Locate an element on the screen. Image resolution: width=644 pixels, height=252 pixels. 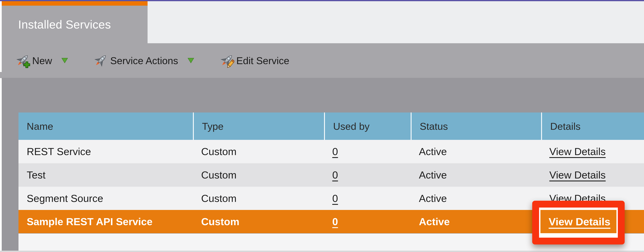
top-accent-bar is located at coordinates (322, 0).